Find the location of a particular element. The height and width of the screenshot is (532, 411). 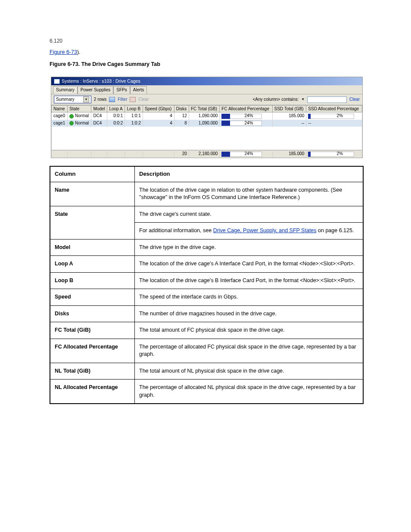

search-input is located at coordinates (327, 100).